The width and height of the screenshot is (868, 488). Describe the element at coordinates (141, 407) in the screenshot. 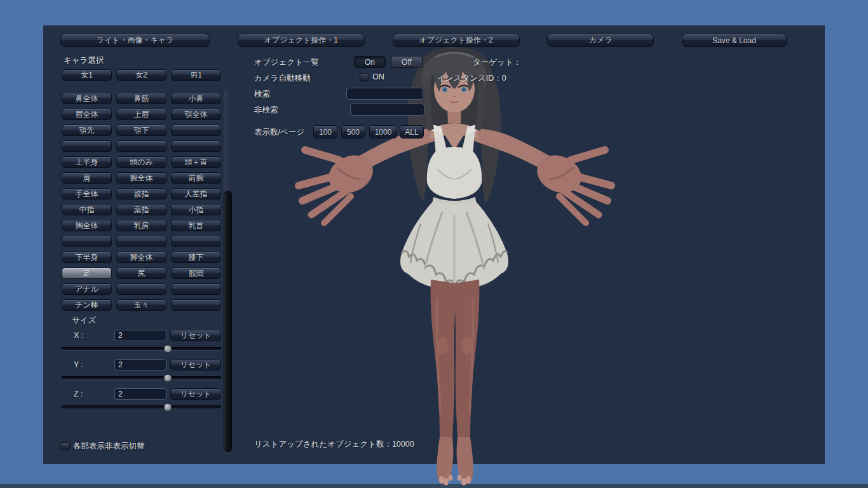

I see `size-z-slider-track` at that location.